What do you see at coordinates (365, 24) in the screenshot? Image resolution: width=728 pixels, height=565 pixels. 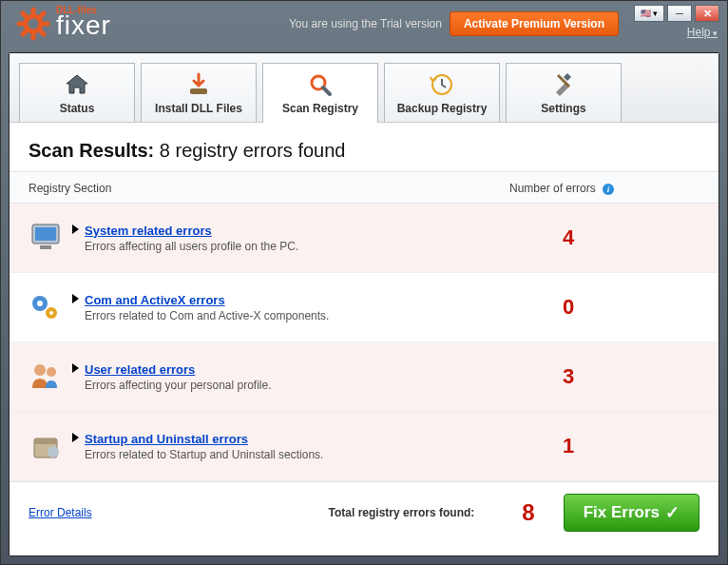 I see `trial-notice: You are using the Trial version` at bounding box center [365, 24].